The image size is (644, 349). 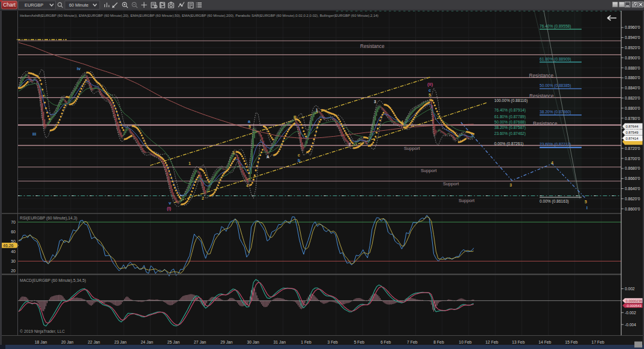 What do you see at coordinates (633, 199) in the screenshot?
I see `svg-text: 0.8620’0` at bounding box center [633, 199].